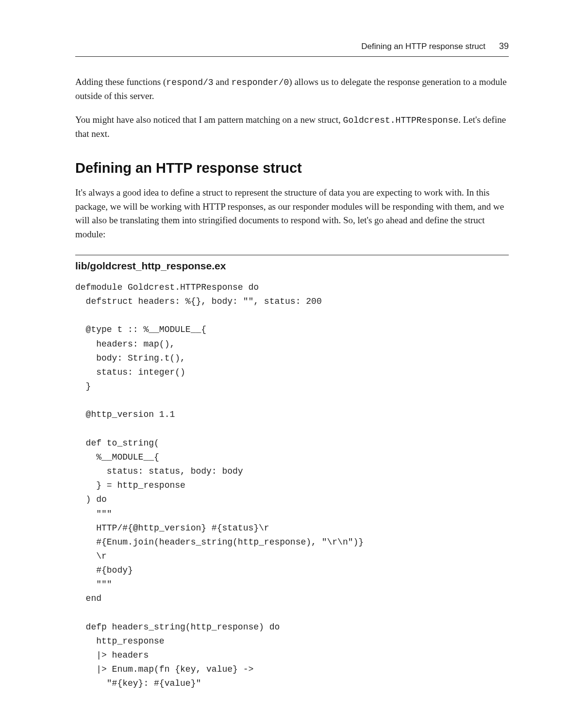  What do you see at coordinates (292, 214) in the screenshot?
I see `paragraph-3: It's always a good idea to define a stru…` at bounding box center [292, 214].